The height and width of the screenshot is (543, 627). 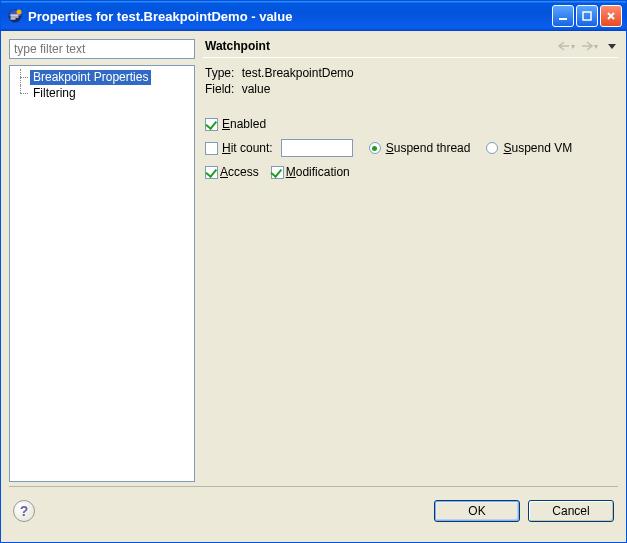 What do you see at coordinates (102, 77) in the screenshot?
I see `tree-item-breakpoint-properties: Breakpoint Properties` at bounding box center [102, 77].